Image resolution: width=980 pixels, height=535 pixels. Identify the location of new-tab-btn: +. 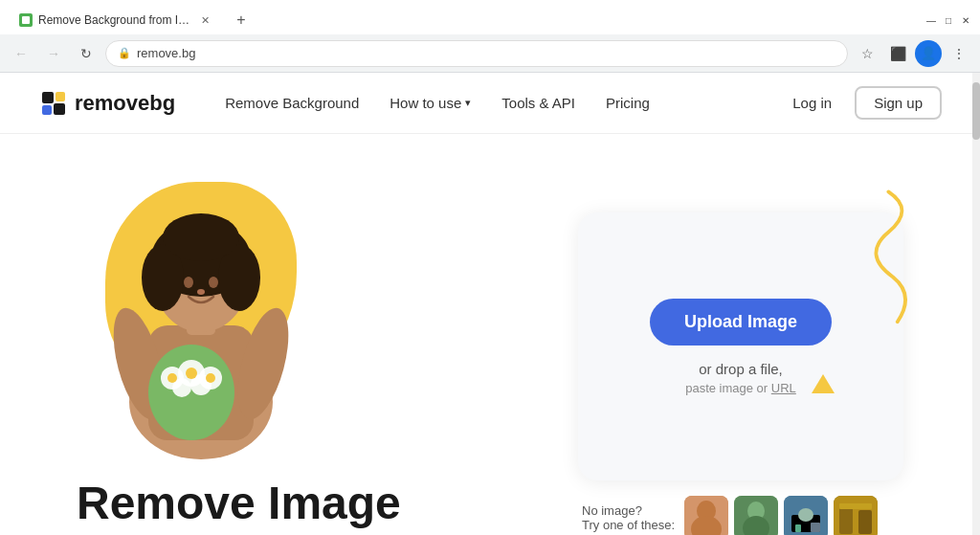
(241, 20).